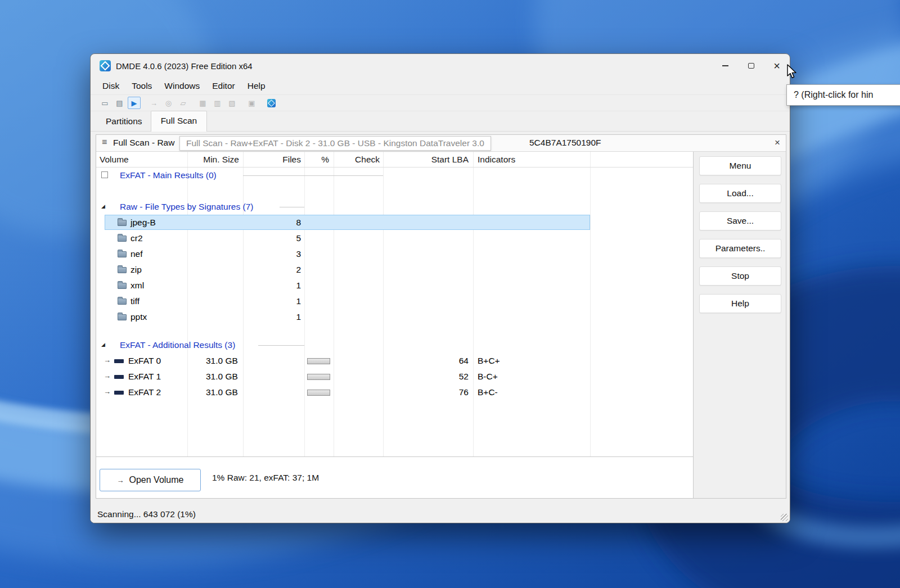 This screenshot has width=900, height=588. I want to click on continue-scan-icon: ▶, so click(134, 103).